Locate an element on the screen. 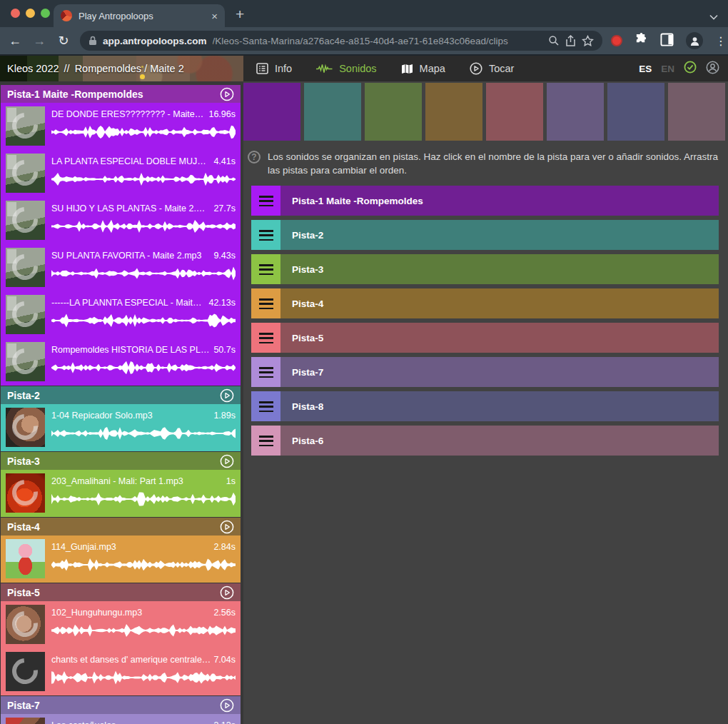  reload-button: ↻ is located at coordinates (64, 41).